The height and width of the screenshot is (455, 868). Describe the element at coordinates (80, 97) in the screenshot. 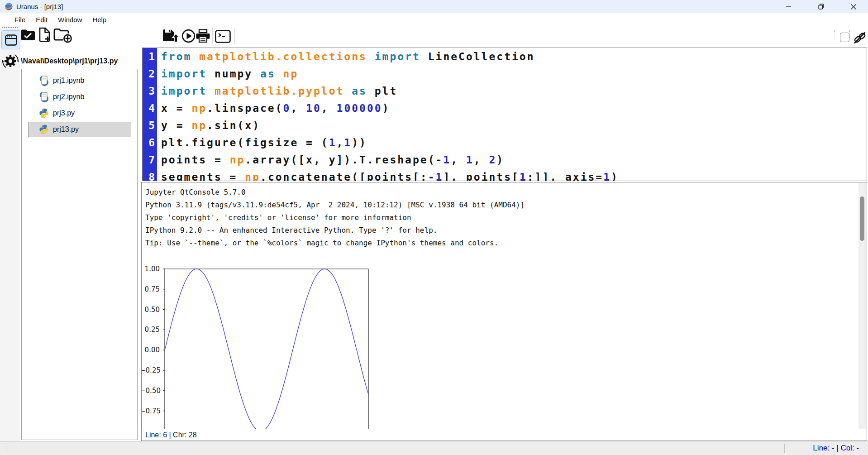

I see `tree-item-prj2.ipynb: prj2.ipynb` at that location.